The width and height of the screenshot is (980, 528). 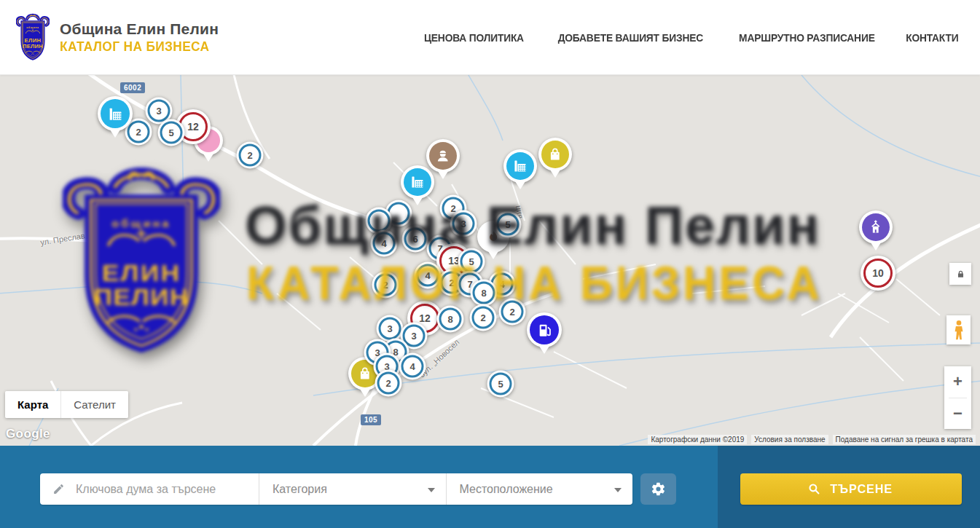 I want to click on cluster-marker: 6, so click(x=415, y=239).